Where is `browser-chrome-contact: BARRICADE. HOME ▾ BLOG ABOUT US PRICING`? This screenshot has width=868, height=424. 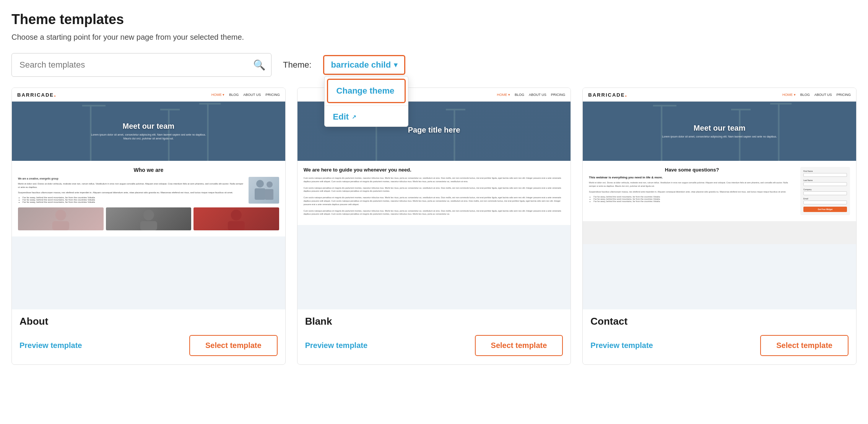 browser-chrome-contact: BARRICADE. HOME ▾ BLOG ABOUT US PRICING is located at coordinates (720, 95).